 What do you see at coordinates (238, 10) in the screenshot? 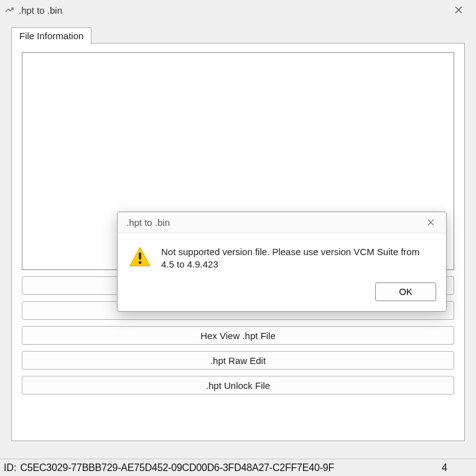
I see `titlebar: .hpt to .bin` at bounding box center [238, 10].